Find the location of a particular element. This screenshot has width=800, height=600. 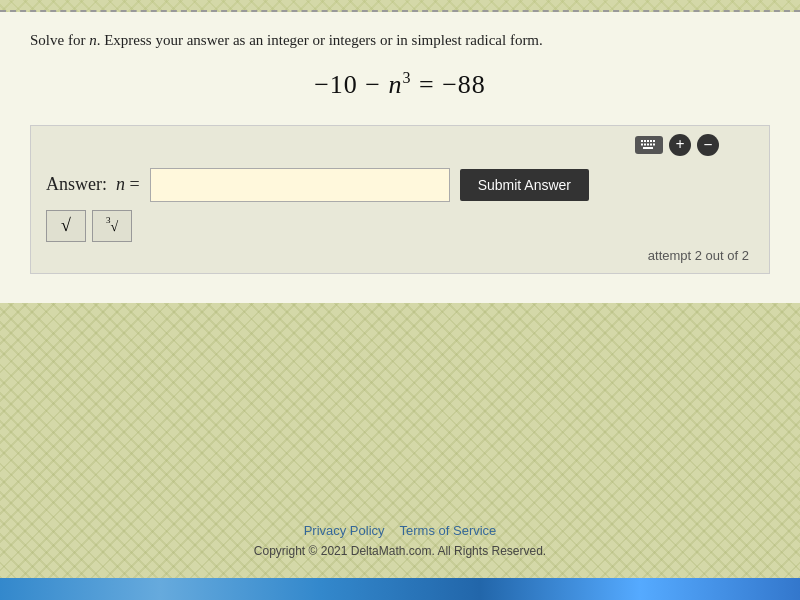

answer-label: Answer: n = is located at coordinates (93, 184).